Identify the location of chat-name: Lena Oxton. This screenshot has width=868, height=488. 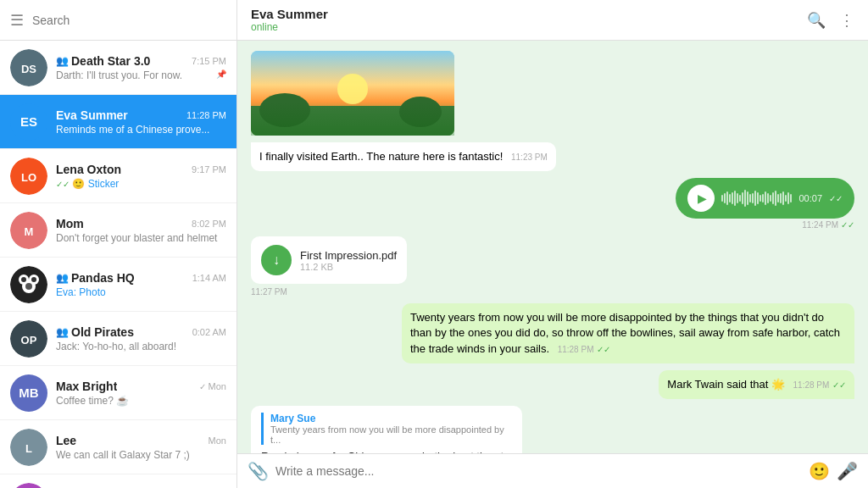
(88, 169).